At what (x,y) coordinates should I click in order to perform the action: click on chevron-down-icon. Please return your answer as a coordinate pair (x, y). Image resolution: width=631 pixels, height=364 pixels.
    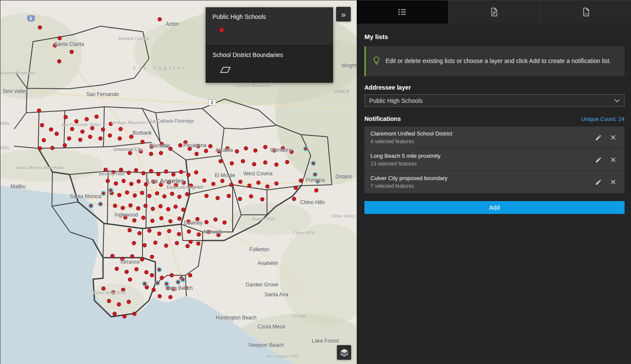
    Looking at the image, I should click on (617, 101).